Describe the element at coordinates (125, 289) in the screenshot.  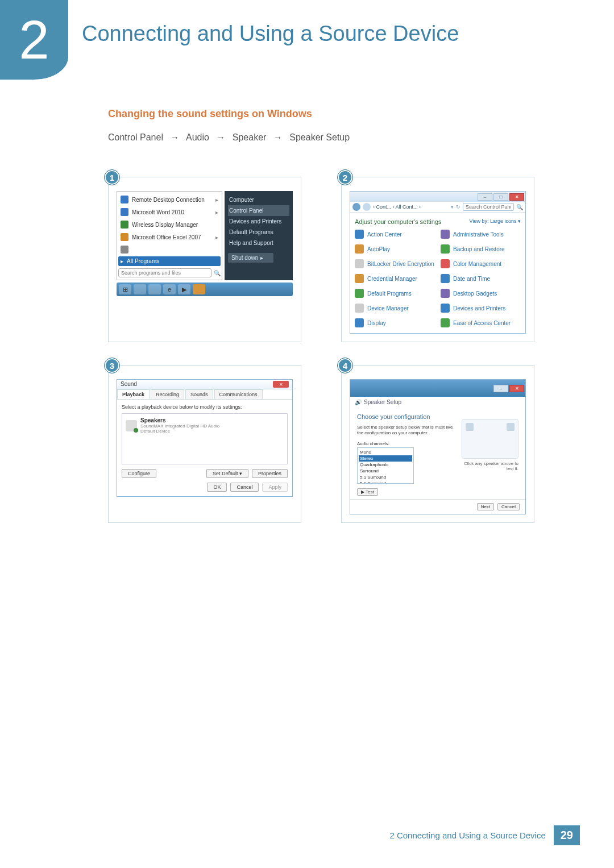
I see `start-button: ⊞` at that location.